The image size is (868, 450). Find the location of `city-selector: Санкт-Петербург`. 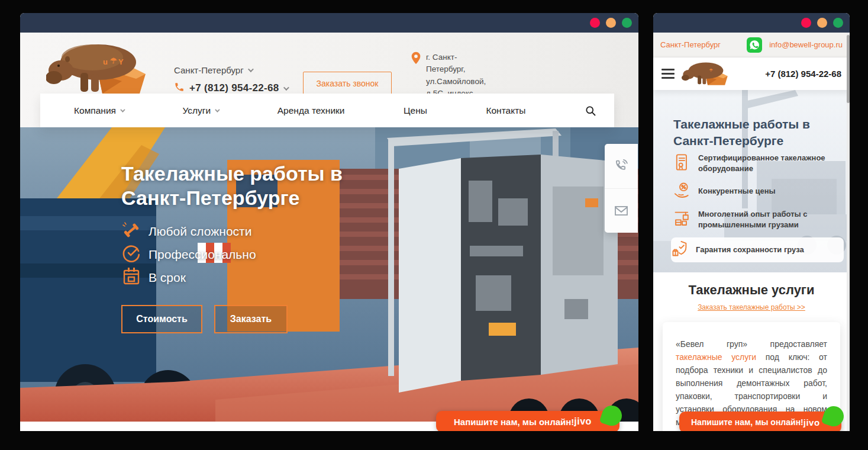

city-selector: Санкт-Петербург is located at coordinates (231, 70).